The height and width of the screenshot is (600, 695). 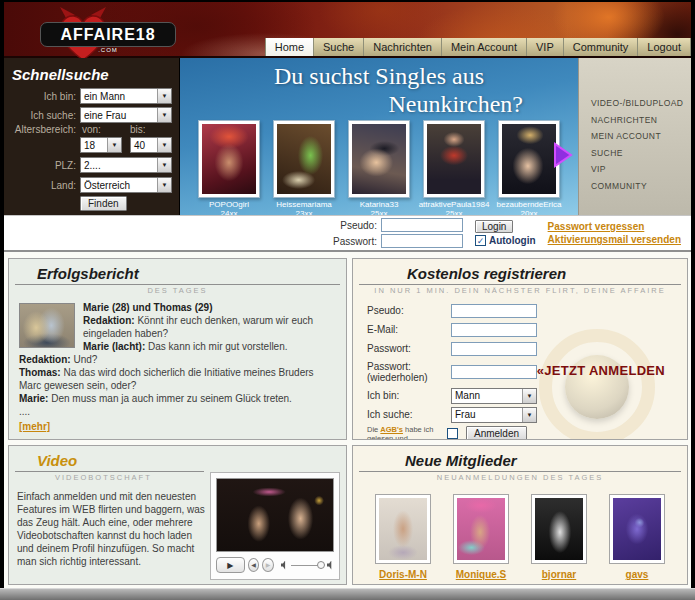 What do you see at coordinates (664, 47) in the screenshot?
I see `nav-tab-logout: Logout` at bounding box center [664, 47].